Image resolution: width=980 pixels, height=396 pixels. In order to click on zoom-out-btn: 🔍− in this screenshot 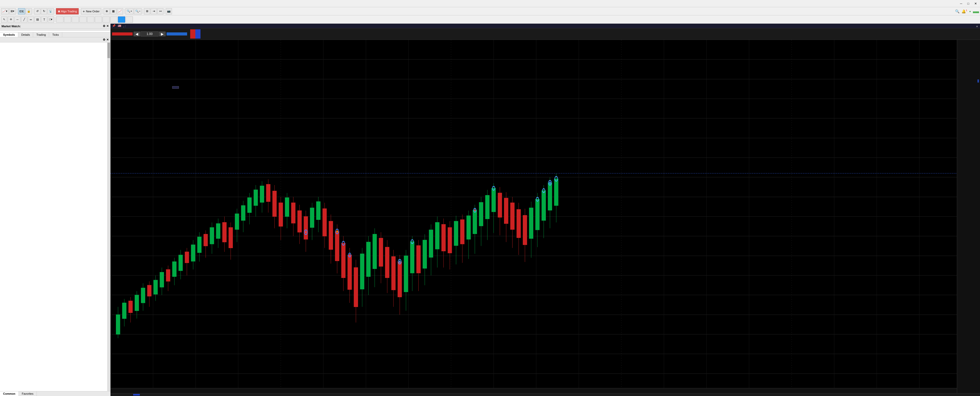, I will do `click(138, 11)`.